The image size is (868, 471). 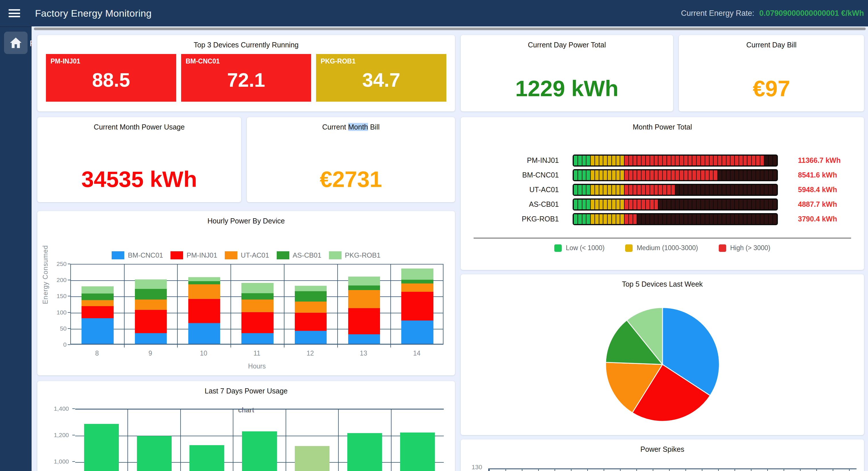 What do you see at coordinates (111, 78) in the screenshot?
I see `device-power-value: 88.5` at bounding box center [111, 78].